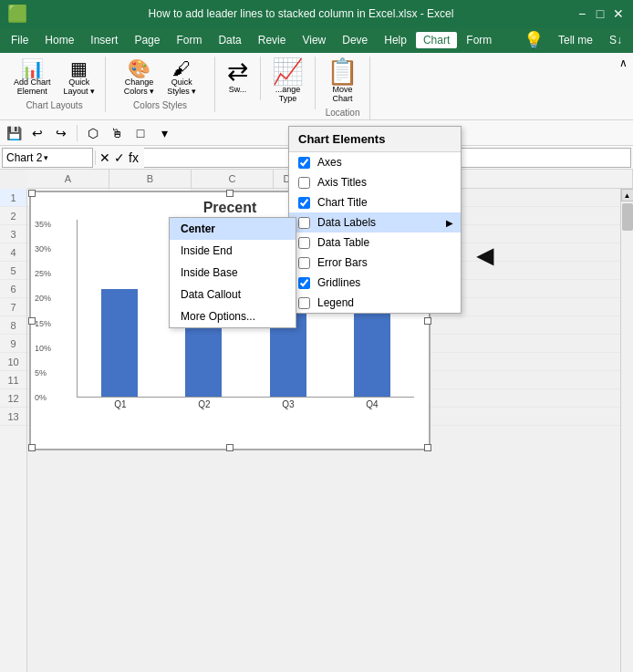  I want to click on menu-form2: Form, so click(479, 40).